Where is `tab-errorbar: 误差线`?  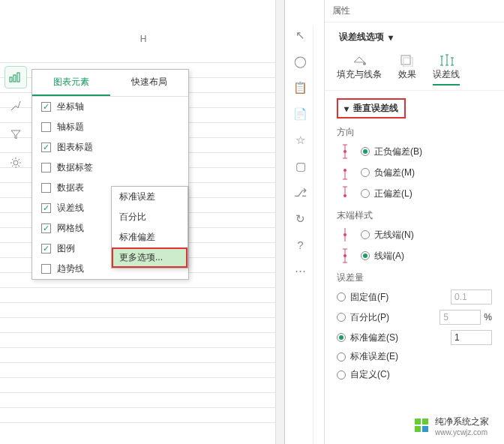 tab-errorbar: 误差线 is located at coordinates (446, 69).